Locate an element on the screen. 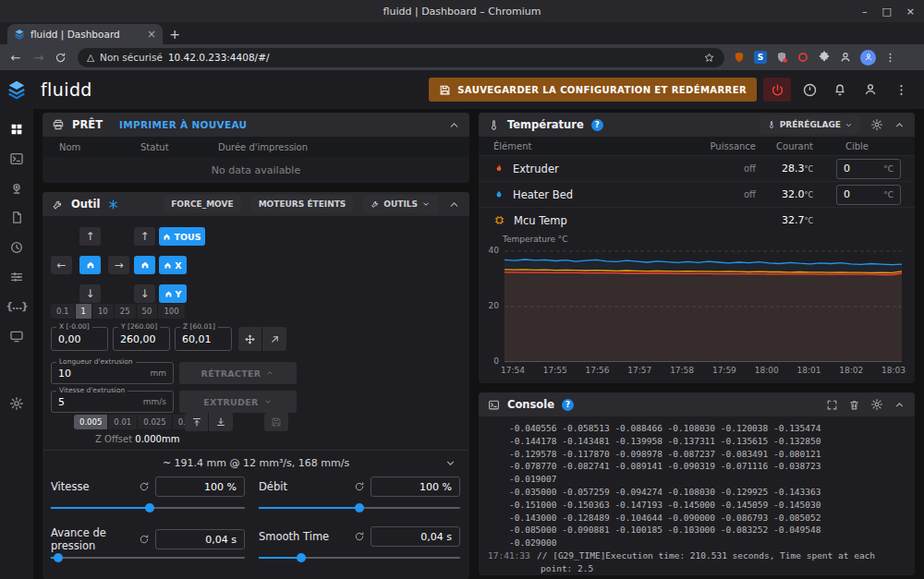  jog-z-plus-button: ↑ is located at coordinates (144, 236).